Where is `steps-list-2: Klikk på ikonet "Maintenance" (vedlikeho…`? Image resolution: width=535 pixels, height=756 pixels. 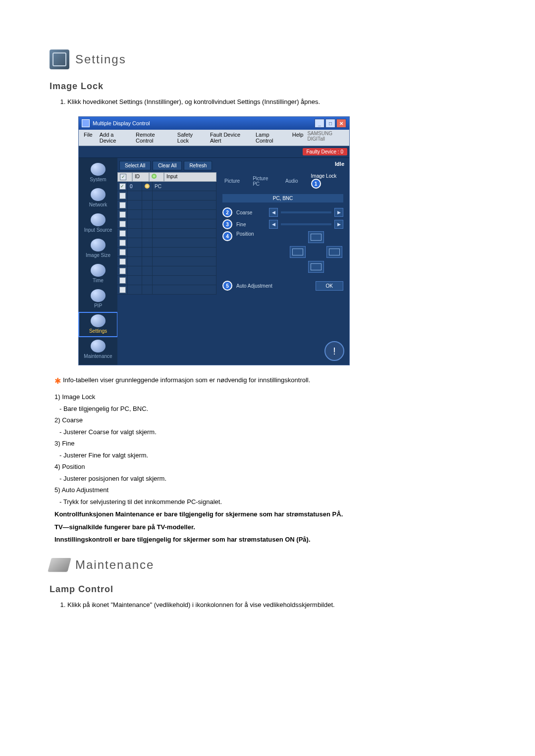 steps-list-2: Klikk på ikonet "Maintenance" (vedlikeho… is located at coordinates (276, 605).